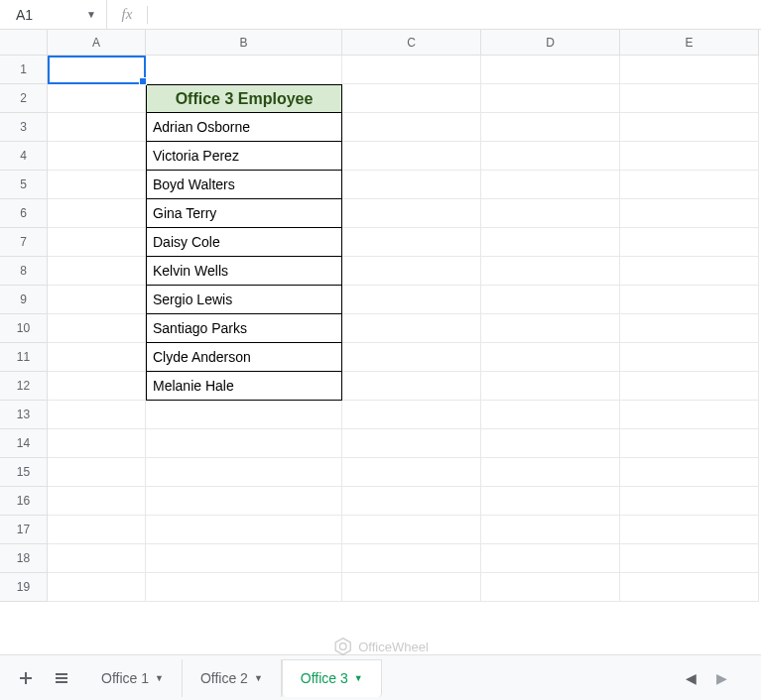 The width and height of the screenshot is (761, 700). Describe the element at coordinates (24, 184) in the screenshot. I see `row-header: 5` at that location.